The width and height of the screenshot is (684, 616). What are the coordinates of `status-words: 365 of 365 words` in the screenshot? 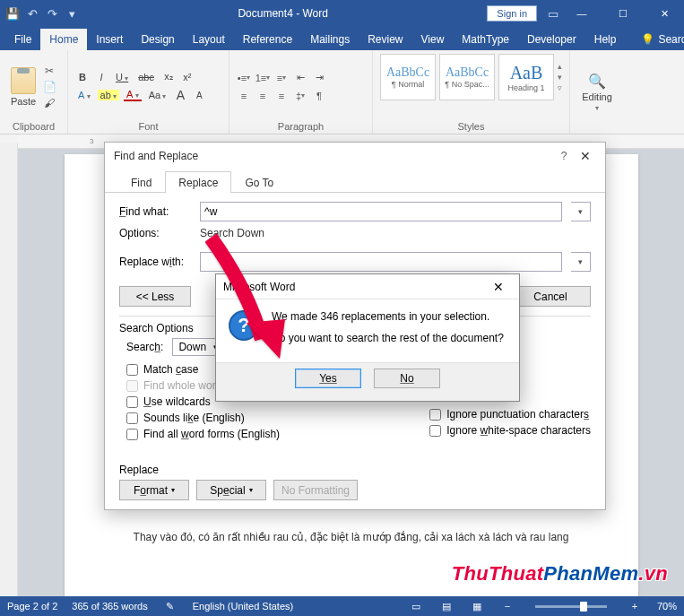 It's located at (109, 606).